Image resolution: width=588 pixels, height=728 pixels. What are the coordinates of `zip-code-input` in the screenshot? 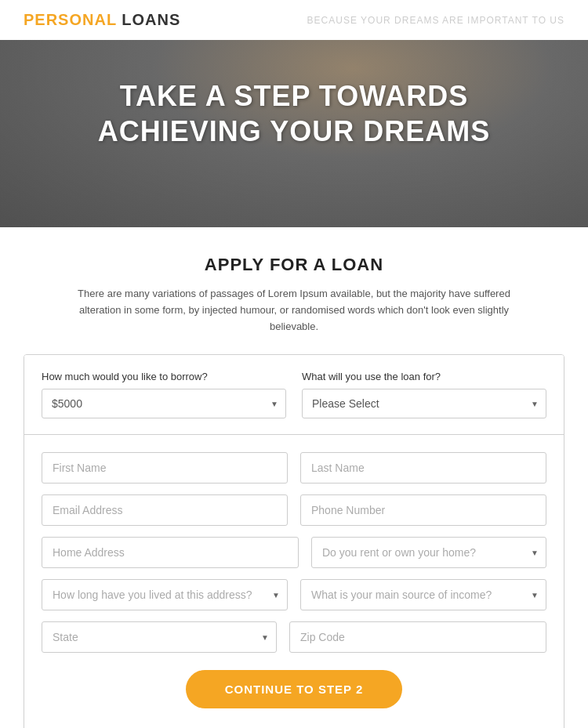 It's located at (418, 637).